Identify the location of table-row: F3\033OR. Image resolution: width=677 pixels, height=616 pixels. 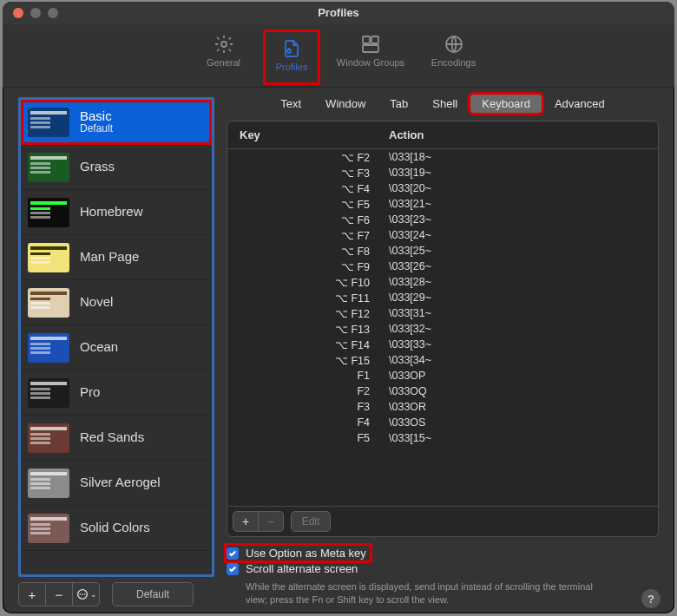
(443, 407).